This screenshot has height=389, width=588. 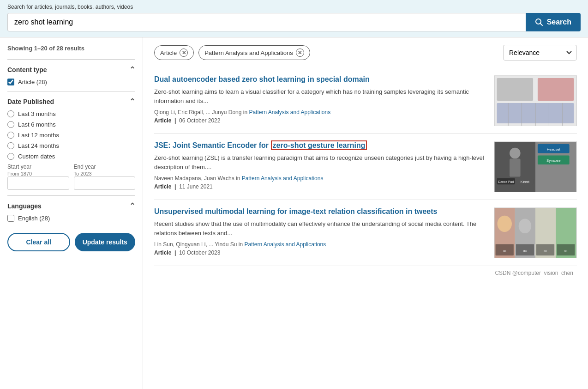 What do you see at coordinates (37, 114) in the screenshot?
I see `radio-3months-label: Last 3 months` at bounding box center [37, 114].